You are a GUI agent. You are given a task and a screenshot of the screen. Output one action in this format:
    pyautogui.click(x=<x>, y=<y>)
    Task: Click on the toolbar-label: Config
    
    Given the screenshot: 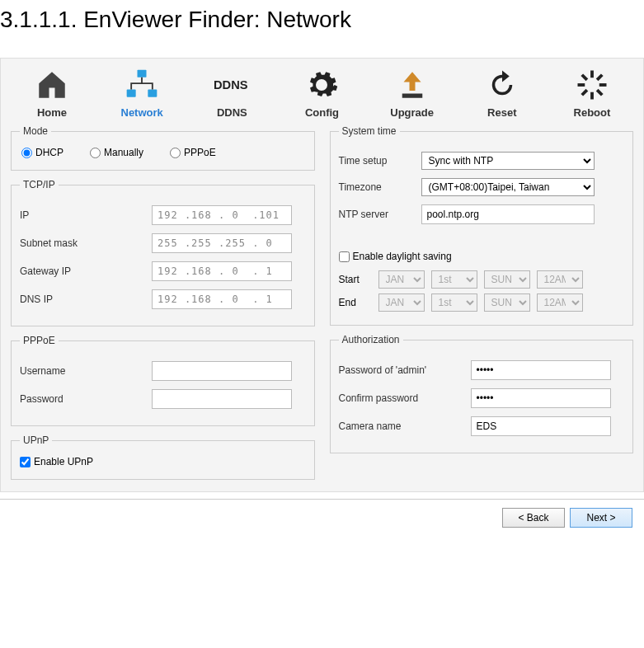 What is the action you would take?
    pyautogui.click(x=322, y=112)
    